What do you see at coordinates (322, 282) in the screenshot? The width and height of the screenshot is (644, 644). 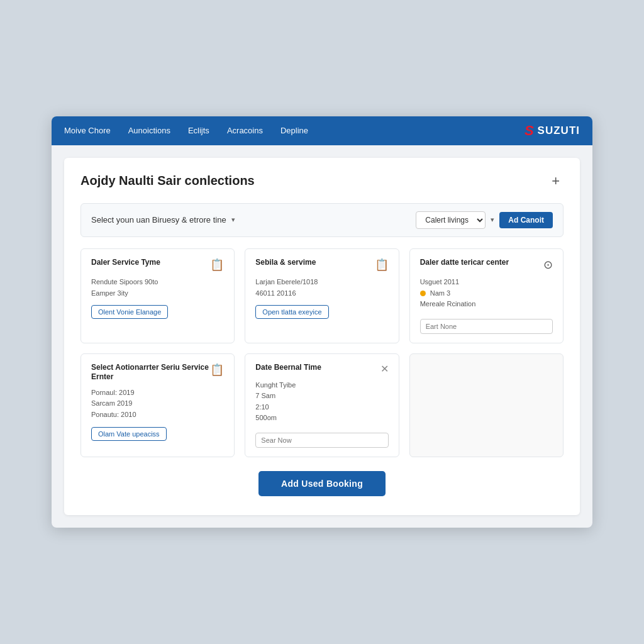 I see `card-body-line-2-1: Larjan Eberele/1018` at bounding box center [322, 282].